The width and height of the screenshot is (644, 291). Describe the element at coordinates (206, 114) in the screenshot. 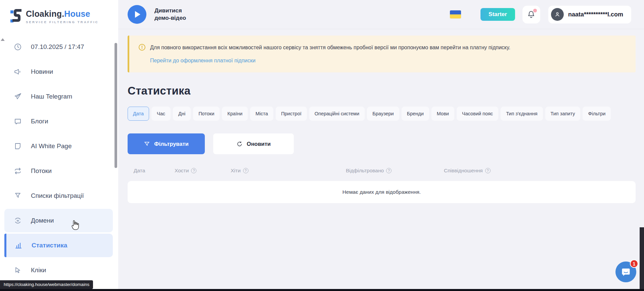

I see `filter-chip: Потоки` at that location.